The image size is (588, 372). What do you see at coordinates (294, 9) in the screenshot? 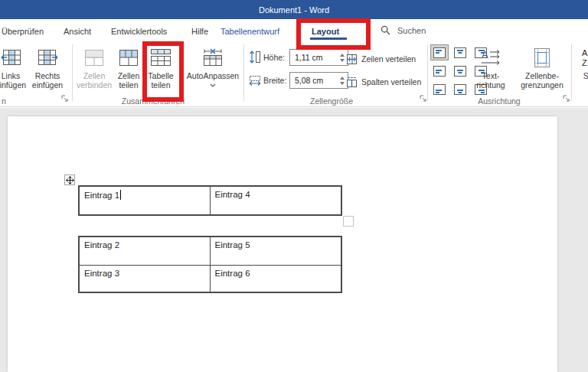
I see `title-bar: Dokument1 - Word` at bounding box center [294, 9].